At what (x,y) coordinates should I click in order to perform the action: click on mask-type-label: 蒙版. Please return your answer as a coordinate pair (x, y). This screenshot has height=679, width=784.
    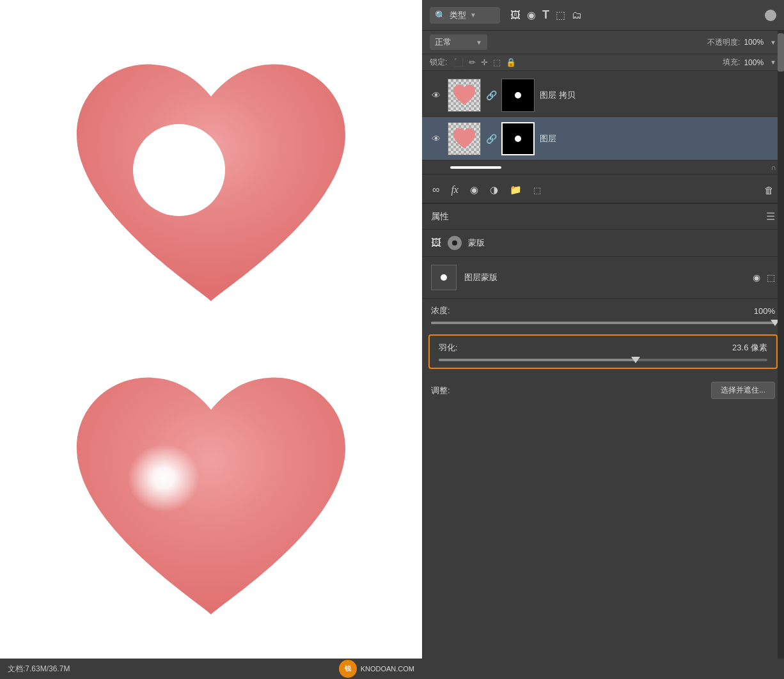
    Looking at the image, I should click on (476, 243).